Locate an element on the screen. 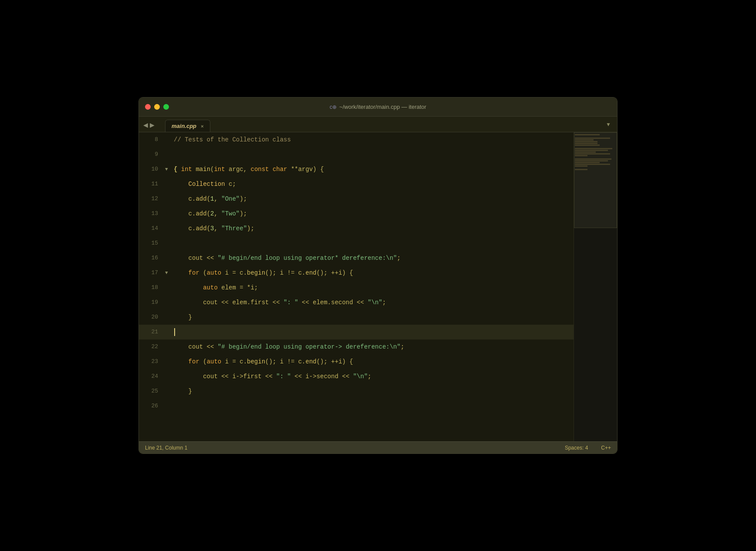 The width and height of the screenshot is (756, 551). text-cursor is located at coordinates (175, 332).